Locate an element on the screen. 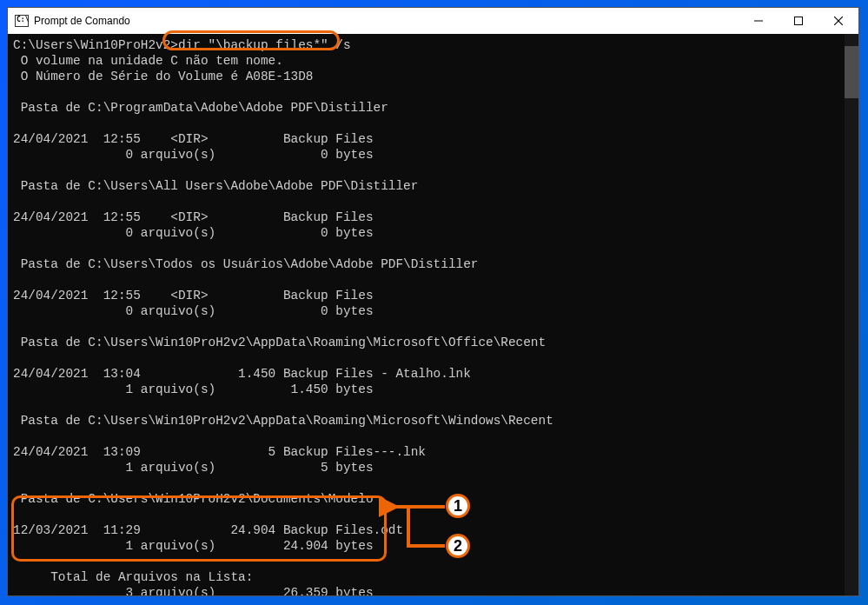  output-row: 24/04/2021 13:04 1.450 Backup Files - At… is located at coordinates (242, 374).